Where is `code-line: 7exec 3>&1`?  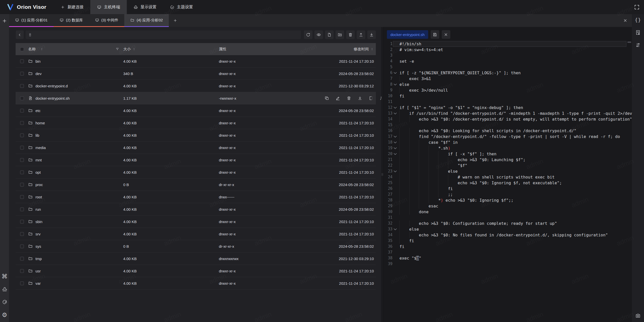
code-line: 7exec 3>&1 is located at coordinates (508, 79).